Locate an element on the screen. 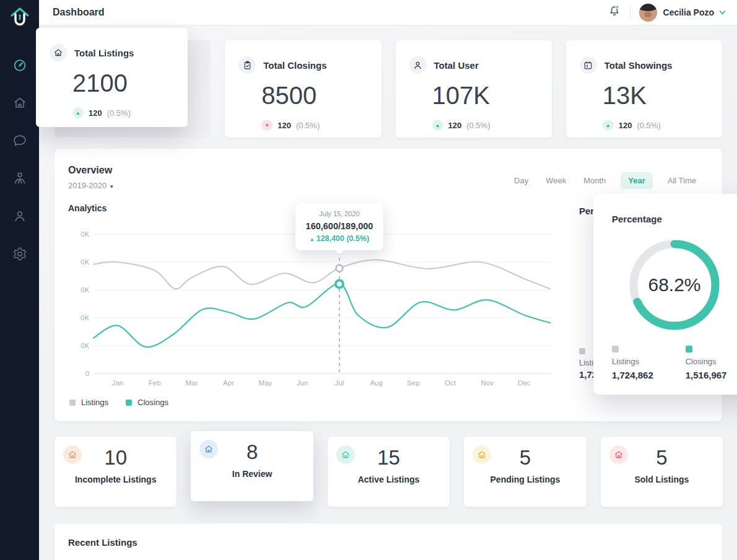  filter-tab-all-time: All Time is located at coordinates (682, 181).